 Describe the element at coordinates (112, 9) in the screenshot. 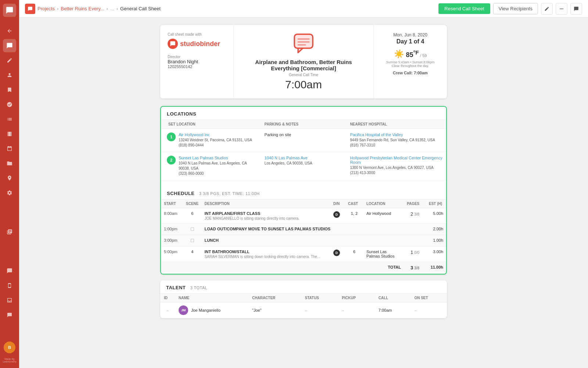

I see `breadcrumb-ellipsis: ...` at that location.